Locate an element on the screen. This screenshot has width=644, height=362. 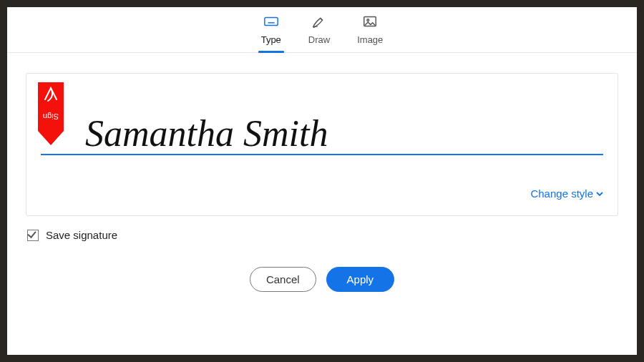
signature-text-input: Samantha Smith is located at coordinates (185, 134).